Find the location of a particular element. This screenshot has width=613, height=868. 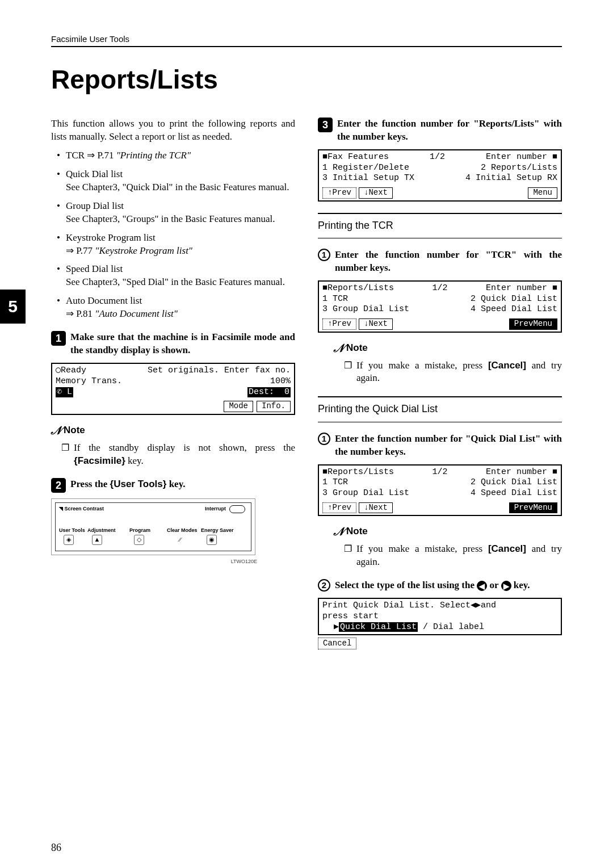

panel-label: Program is located at coordinates (140, 530).